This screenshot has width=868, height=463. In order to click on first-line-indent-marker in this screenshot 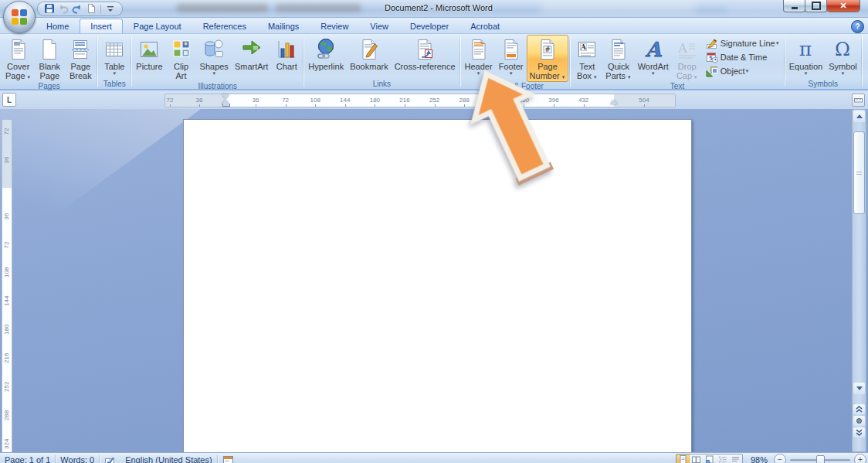, I will do `click(225, 97)`.